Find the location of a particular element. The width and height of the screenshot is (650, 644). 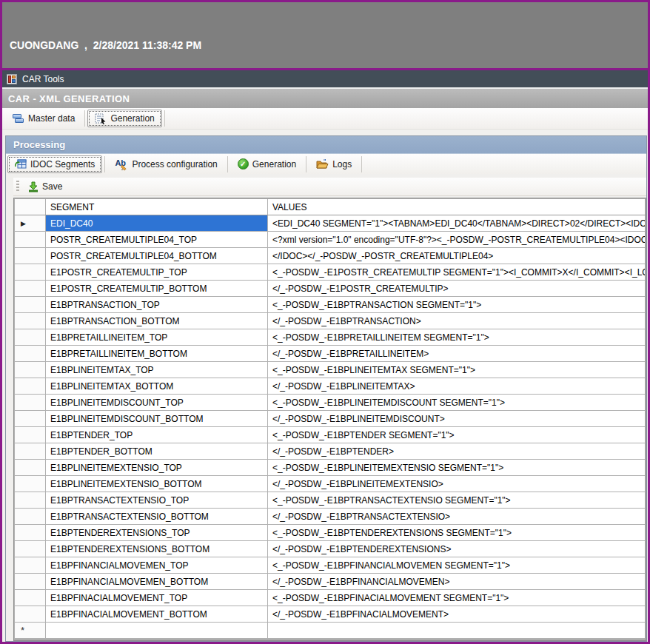

segment-cell: E1BPFINANCIALMOVEMEN_TOP is located at coordinates (157, 566).